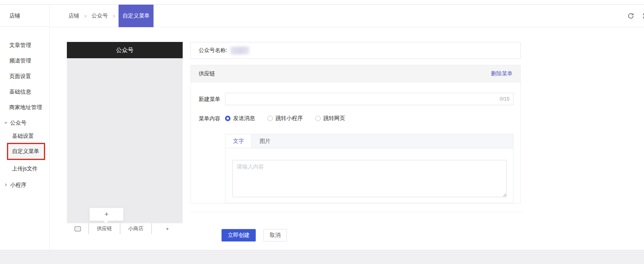 The width and height of the screenshot is (644, 264). What do you see at coordinates (26, 151) in the screenshot?
I see `sidebar-item-label: 自定义菜单` at bounding box center [26, 151].